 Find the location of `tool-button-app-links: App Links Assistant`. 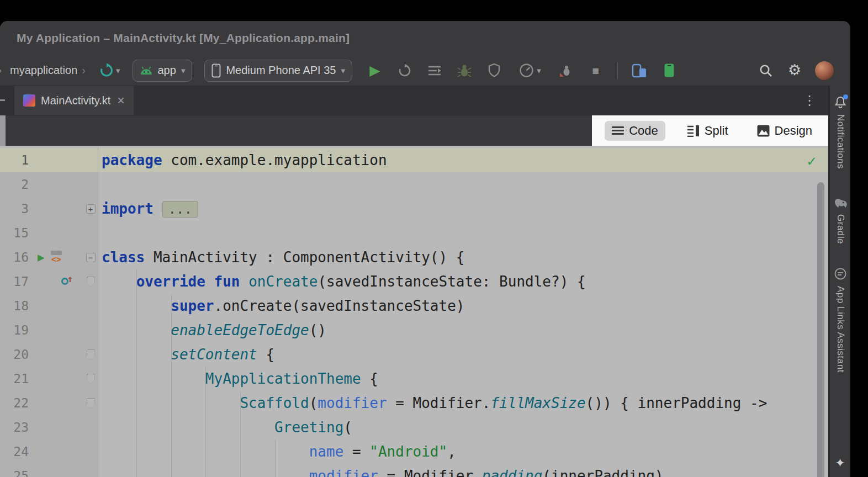

tool-button-app-links: App Links Assistant is located at coordinates (840, 320).